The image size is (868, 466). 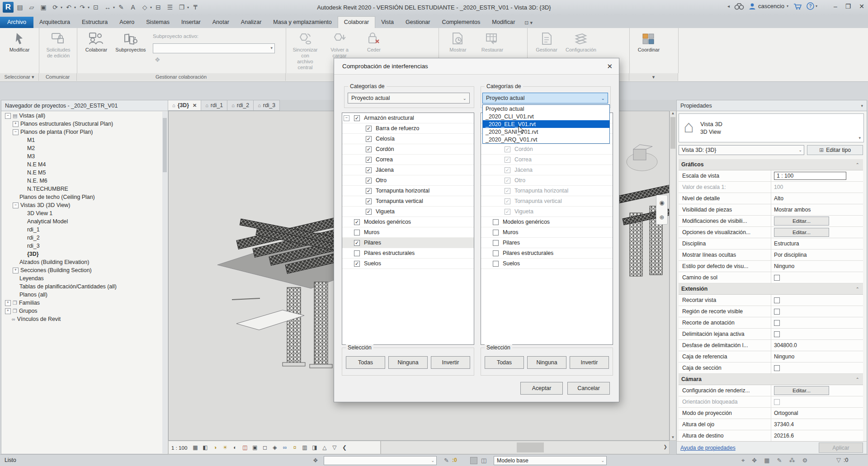 What do you see at coordinates (8, 7) in the screenshot?
I see `revit-logo-icon: R` at bounding box center [8, 7].